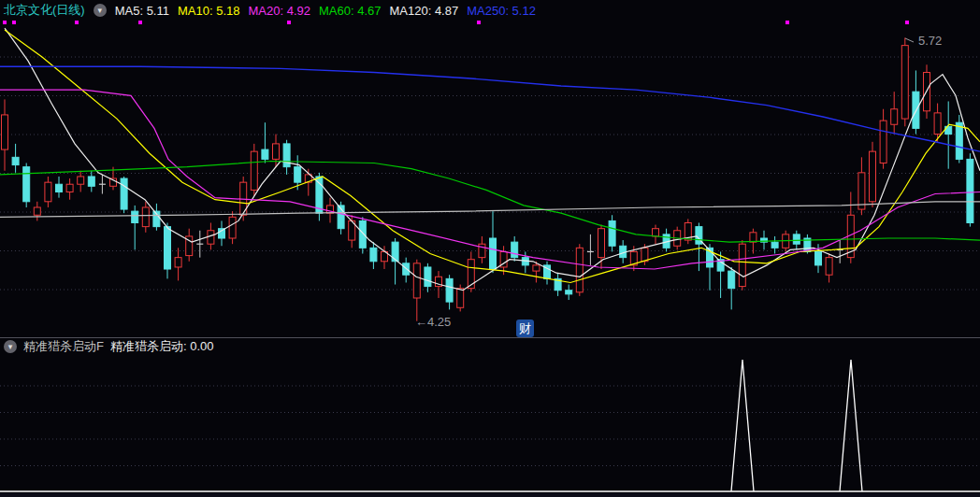  Describe the element at coordinates (142, 11) in the screenshot. I see `ma5-label: MA5: 5.11` at that location.